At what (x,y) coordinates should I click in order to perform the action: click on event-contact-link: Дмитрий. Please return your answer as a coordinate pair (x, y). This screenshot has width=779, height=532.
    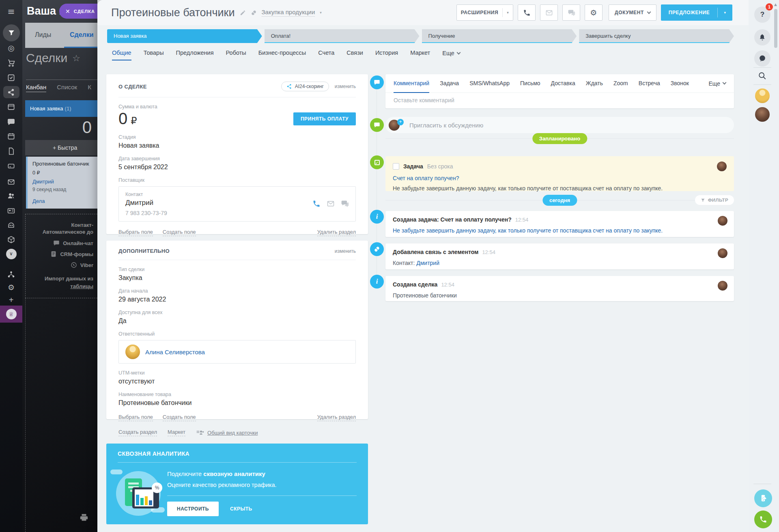
    Looking at the image, I should click on (428, 263).